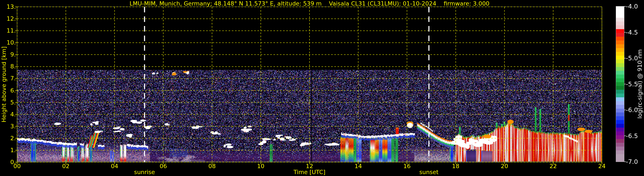 This screenshot has width=644, height=176. Describe the element at coordinates (635, 162) in the screenshot. I see `colorbar-tick-label: -7.0` at that location.